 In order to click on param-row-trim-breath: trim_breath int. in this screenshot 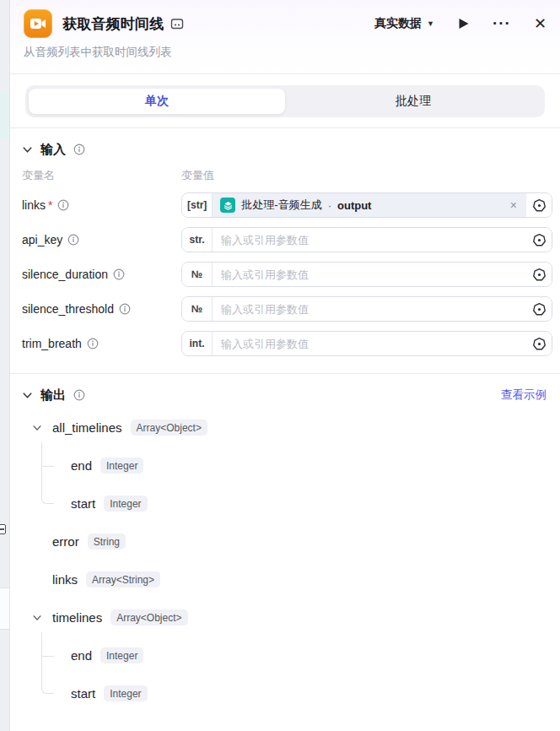, I will do `click(287, 344)`.